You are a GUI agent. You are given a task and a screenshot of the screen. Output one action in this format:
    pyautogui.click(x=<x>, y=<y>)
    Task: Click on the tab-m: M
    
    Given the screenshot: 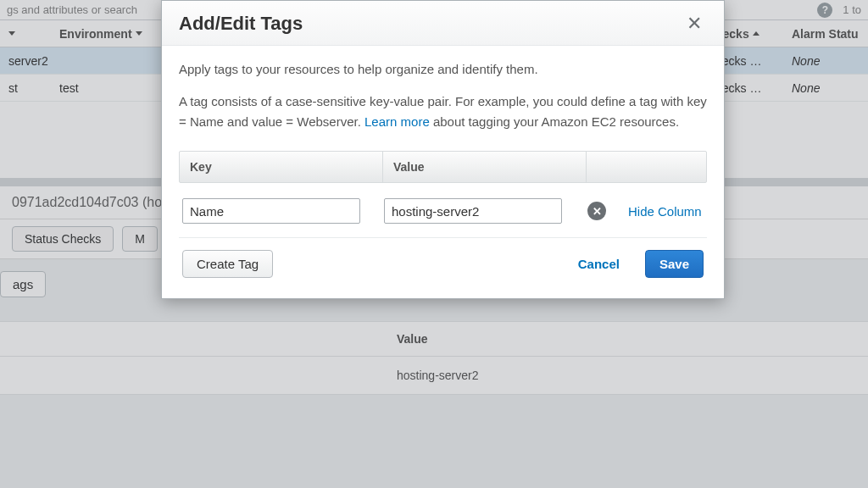 What is the action you would take?
    pyautogui.click(x=140, y=239)
    